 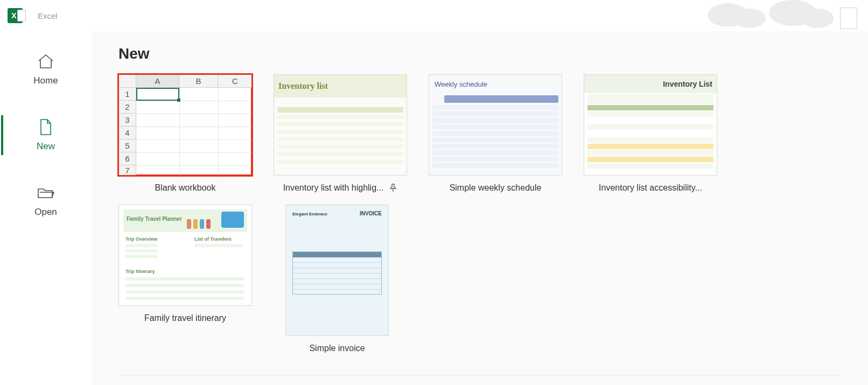 I want to click on nav-open-label: Open, so click(x=46, y=212).